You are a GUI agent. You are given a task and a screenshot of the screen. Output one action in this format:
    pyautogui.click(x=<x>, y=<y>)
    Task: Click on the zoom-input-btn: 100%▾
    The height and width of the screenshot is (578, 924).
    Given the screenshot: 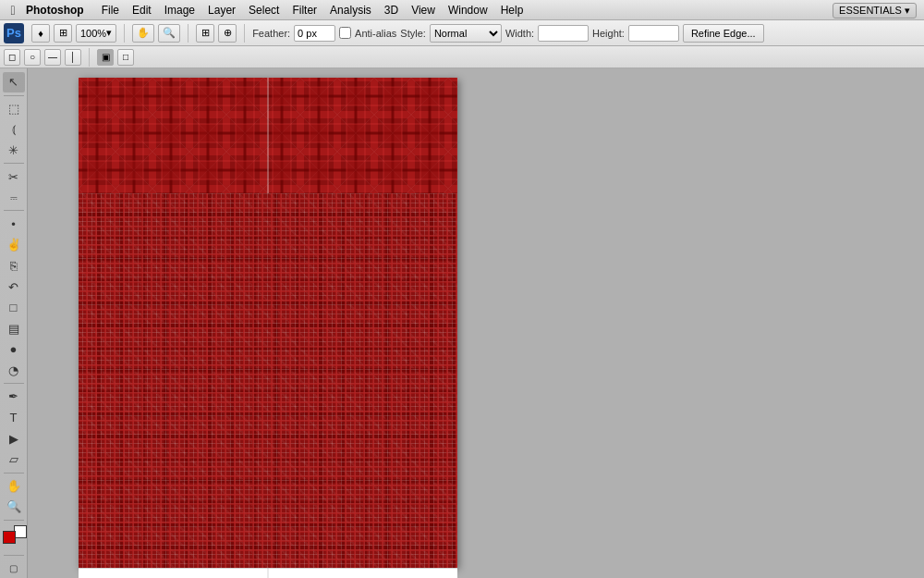 What is the action you would take?
    pyautogui.click(x=96, y=33)
    